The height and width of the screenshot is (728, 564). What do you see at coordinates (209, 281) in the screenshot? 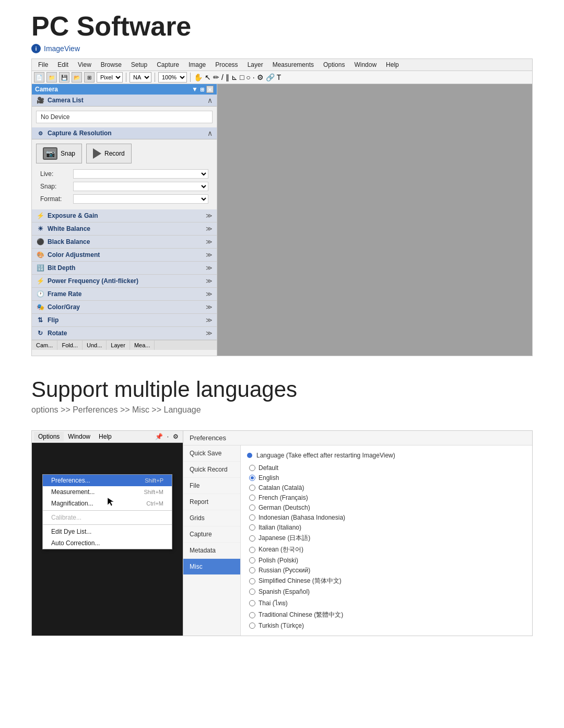
I see `power-frequency-collapse-icon: ≫` at bounding box center [209, 281].